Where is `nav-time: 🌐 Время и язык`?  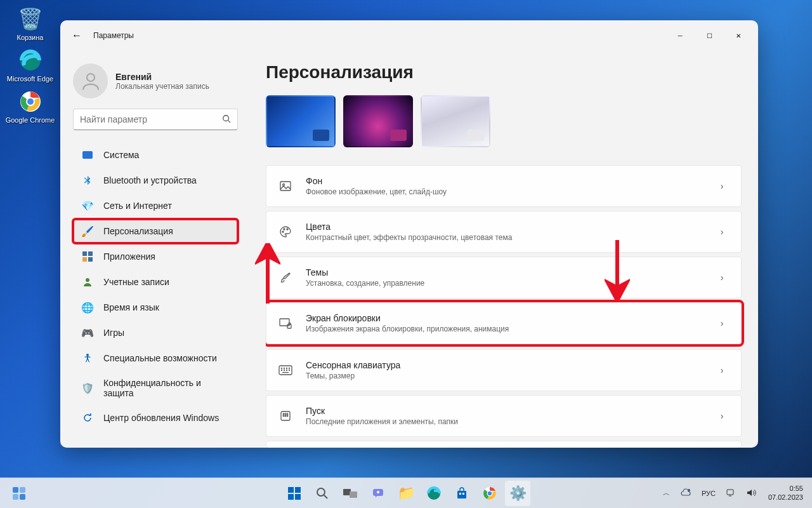 nav-time: 🌐 Время и язык is located at coordinates (155, 307).